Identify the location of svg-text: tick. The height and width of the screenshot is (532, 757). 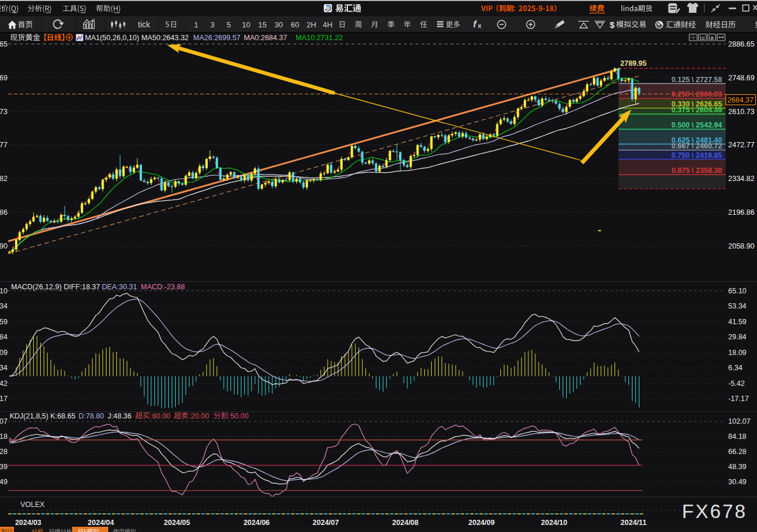
(144, 24).